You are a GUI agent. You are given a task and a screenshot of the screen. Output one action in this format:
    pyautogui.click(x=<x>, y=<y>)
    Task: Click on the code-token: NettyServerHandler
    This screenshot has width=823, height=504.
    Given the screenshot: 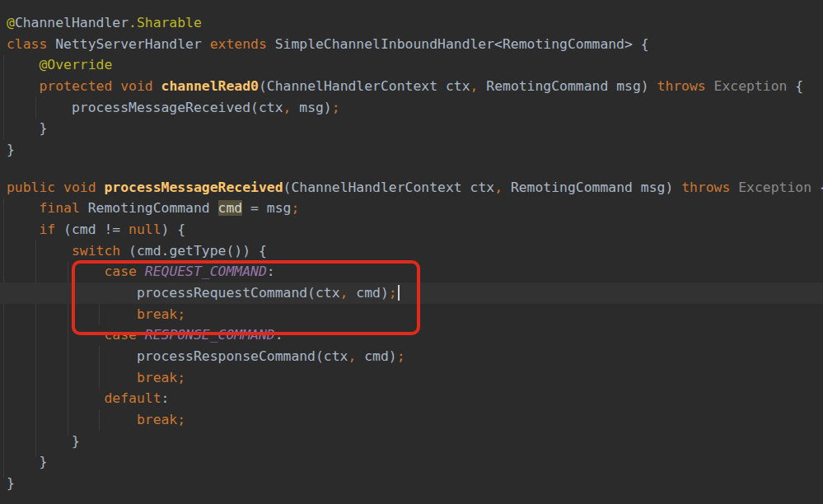 What is the action you would take?
    pyautogui.click(x=129, y=44)
    